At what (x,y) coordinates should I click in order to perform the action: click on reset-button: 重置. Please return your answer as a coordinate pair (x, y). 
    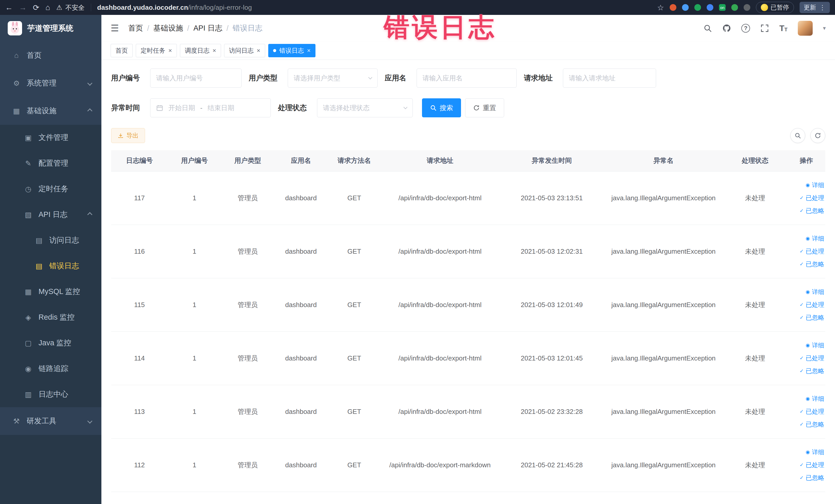
    Looking at the image, I should click on (485, 108).